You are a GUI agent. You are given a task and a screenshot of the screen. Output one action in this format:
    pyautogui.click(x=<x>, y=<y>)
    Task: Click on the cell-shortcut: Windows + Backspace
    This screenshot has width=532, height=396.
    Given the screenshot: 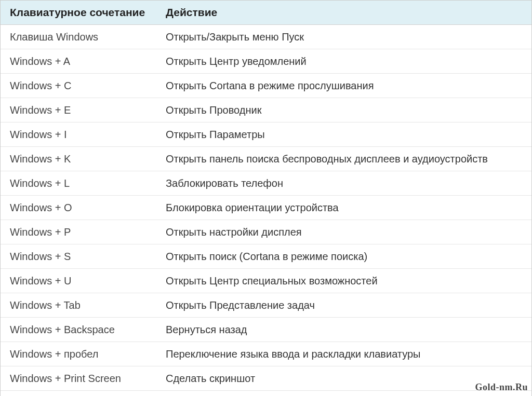 What is the action you would take?
    pyautogui.click(x=78, y=330)
    